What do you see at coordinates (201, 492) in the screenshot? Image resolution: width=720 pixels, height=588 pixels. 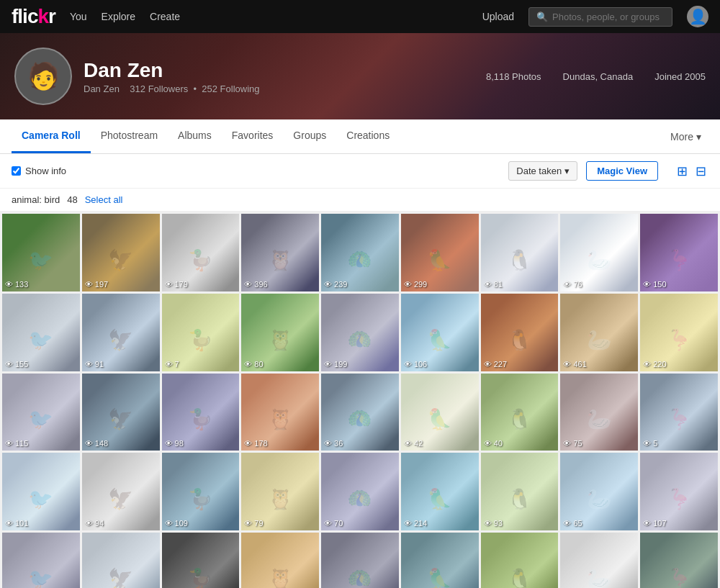 I see `photo-cell: 🦆👁109` at bounding box center [201, 492].